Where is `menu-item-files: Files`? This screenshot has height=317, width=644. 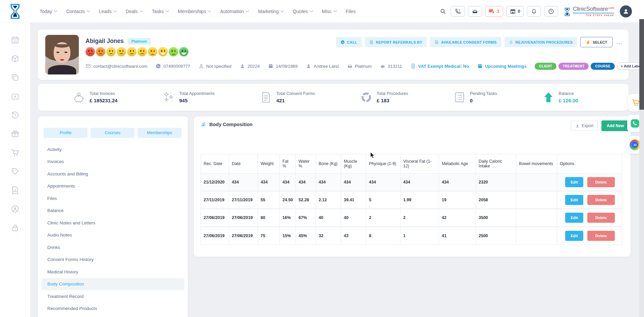 menu-item-files: Files is located at coordinates (351, 11).